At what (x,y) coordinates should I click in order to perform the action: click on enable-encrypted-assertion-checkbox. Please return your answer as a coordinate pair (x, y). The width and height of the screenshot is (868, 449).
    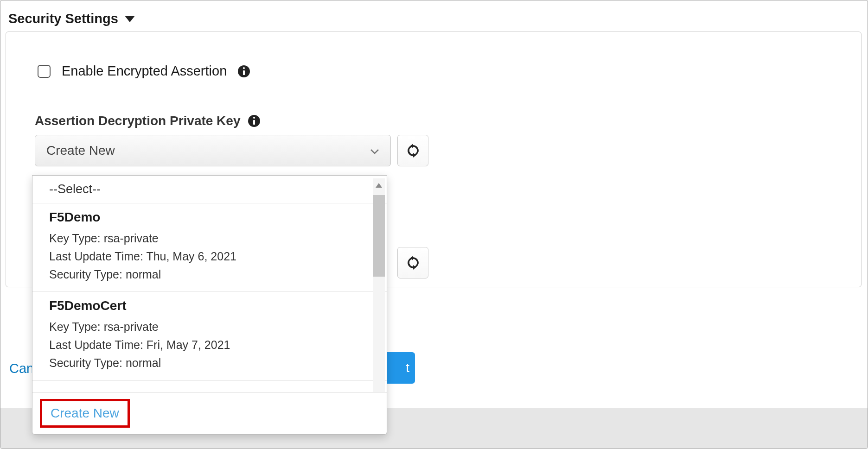
    Looking at the image, I should click on (44, 71).